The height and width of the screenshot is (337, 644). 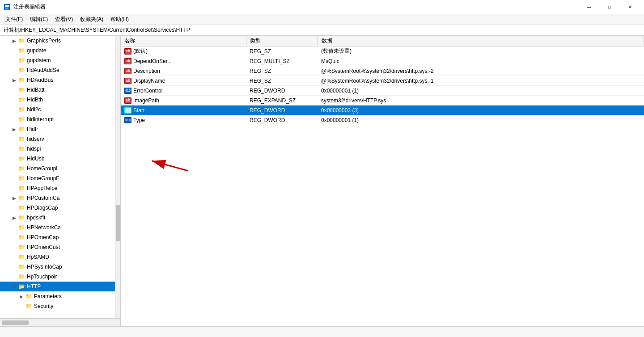 I want to click on tree-label: HPSysInfoCap, so click(x=45, y=267).